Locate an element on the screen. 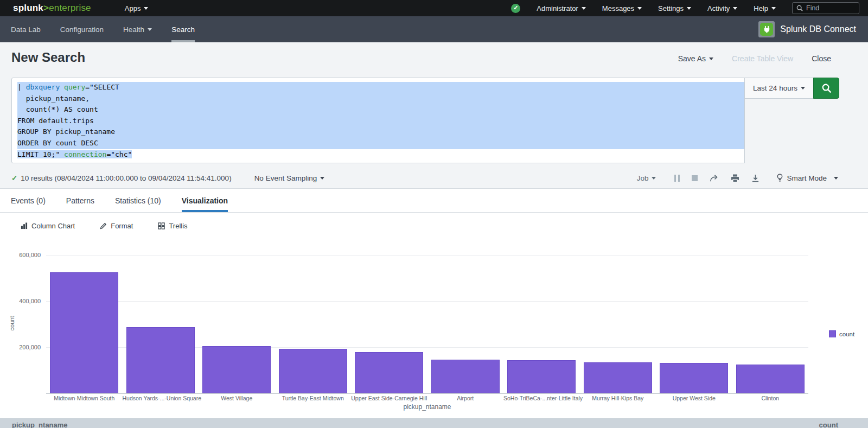  header-actions: Save As Create Table View Close is located at coordinates (755, 59).